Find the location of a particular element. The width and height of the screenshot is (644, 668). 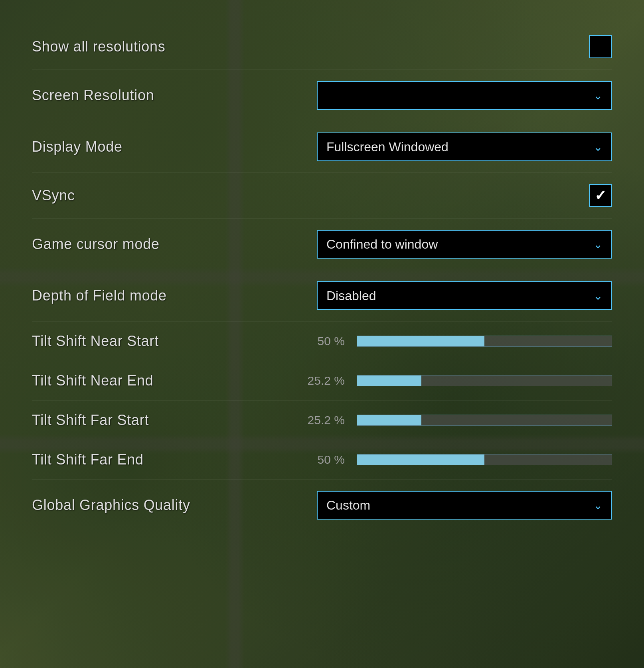

slider-tilt-shift-near-end is located at coordinates (484, 381).